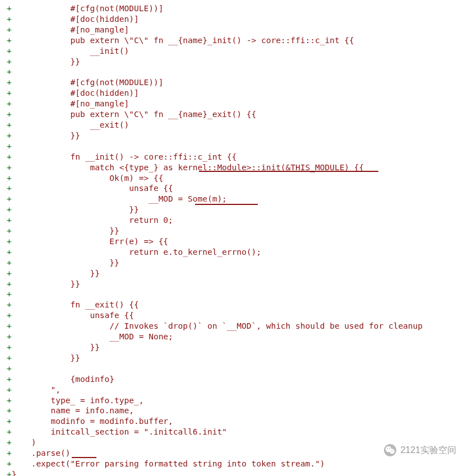 The image size is (463, 476). Describe the element at coordinates (232, 157) in the screenshot. I see `code-line: + fn __init() -> core::ffi::c_int {{` at that location.